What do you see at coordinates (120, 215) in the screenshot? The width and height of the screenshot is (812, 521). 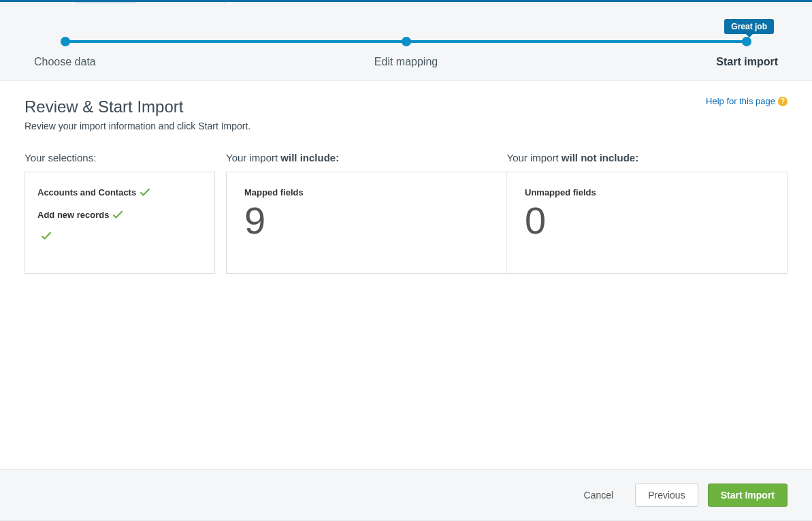 I see `selection-item-add-new-records: Add new records` at bounding box center [120, 215].